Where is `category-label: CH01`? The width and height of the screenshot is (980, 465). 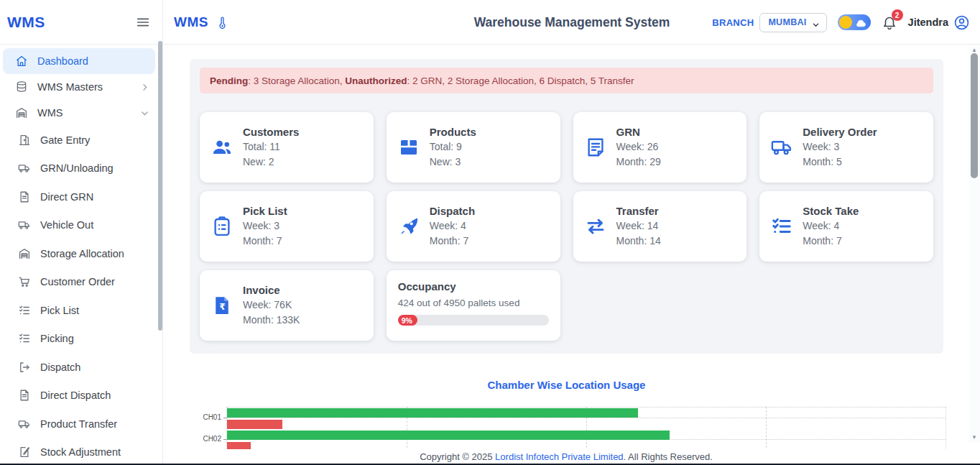 category-label: CH01 is located at coordinates (209, 417).